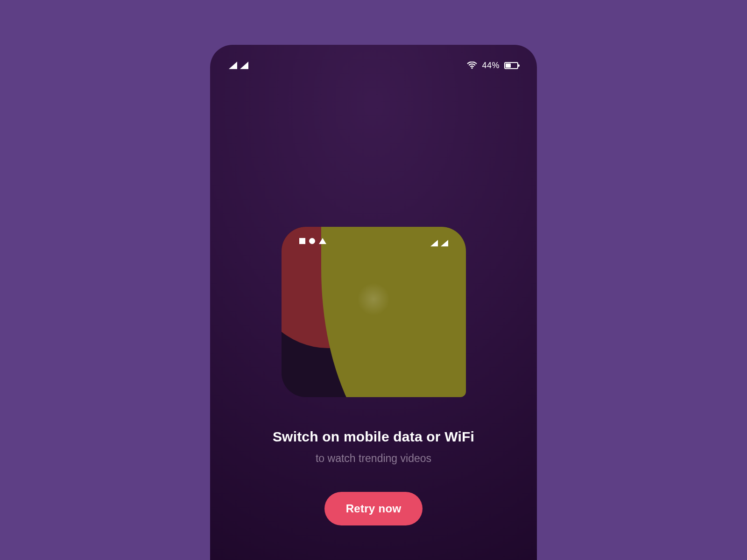 The width and height of the screenshot is (747, 560). Describe the element at coordinates (374, 509) in the screenshot. I see `retry-button: Retry now` at that location.